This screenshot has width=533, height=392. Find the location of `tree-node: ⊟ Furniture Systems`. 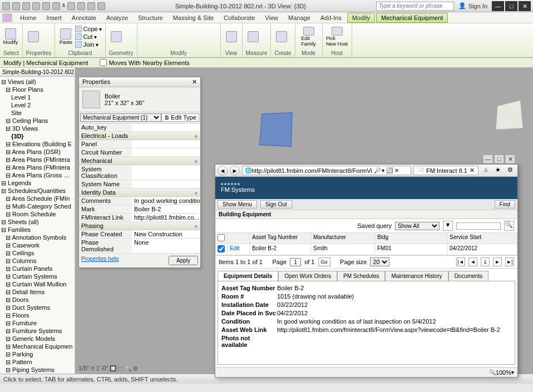

tree-node: ⊟ Furniture Systems is located at coordinates (40, 331).